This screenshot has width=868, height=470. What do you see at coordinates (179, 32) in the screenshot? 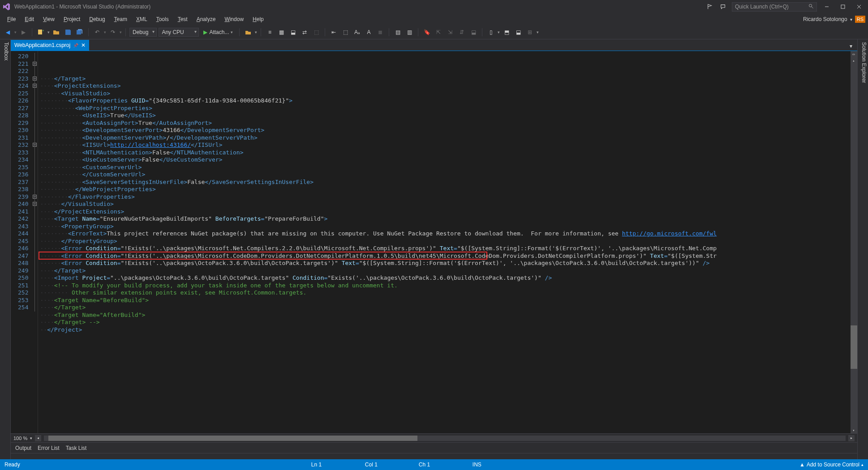
I see `platform-selector: Any CPU` at bounding box center [179, 32].